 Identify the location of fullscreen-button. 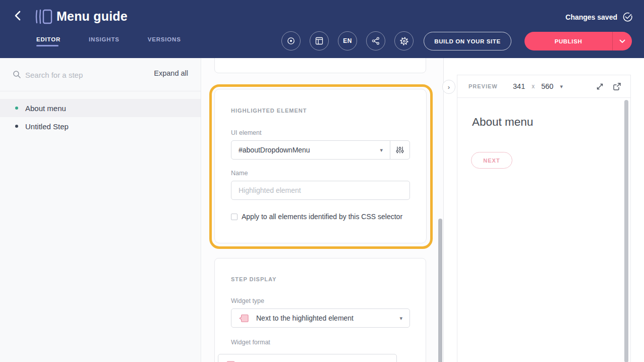
(600, 87).